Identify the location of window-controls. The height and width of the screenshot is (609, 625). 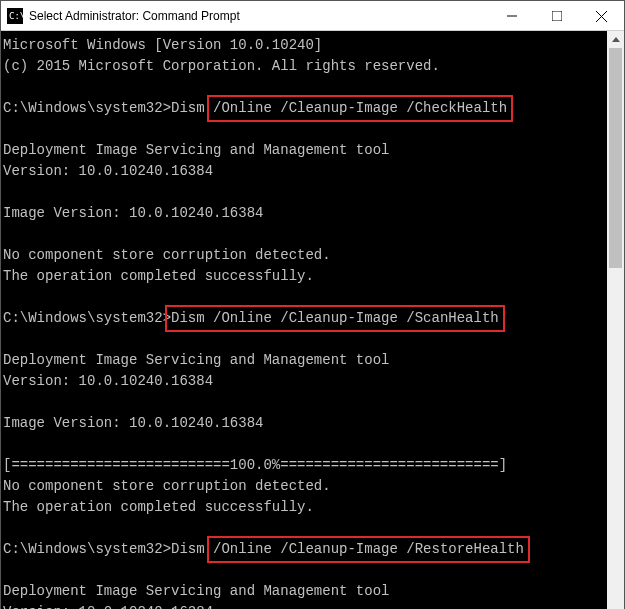
(556, 16).